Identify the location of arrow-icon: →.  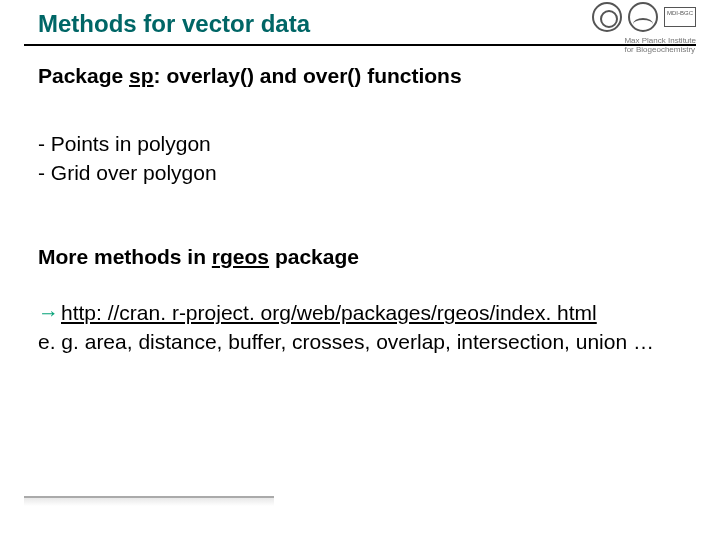
(48, 312).